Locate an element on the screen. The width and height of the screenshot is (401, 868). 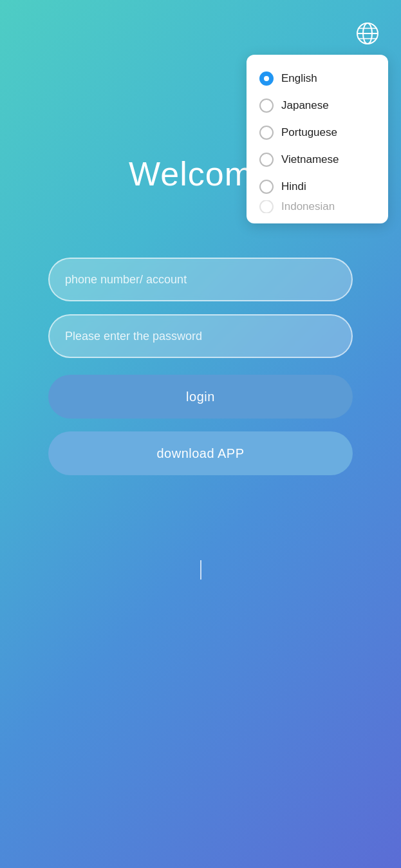
language-label-japanese: Japanese is located at coordinates (305, 106).